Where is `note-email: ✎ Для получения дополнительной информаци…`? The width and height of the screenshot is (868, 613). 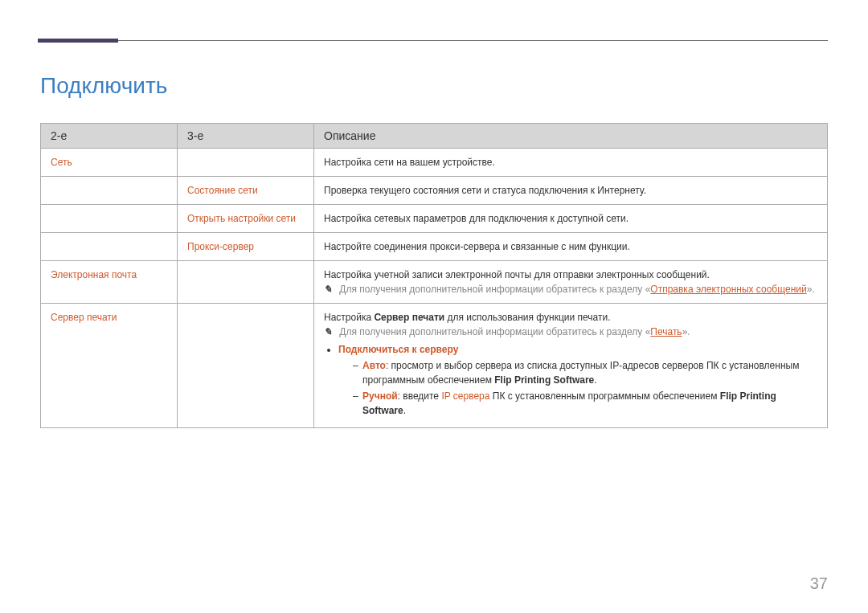
note-email: ✎ Для получения дополнительной информаци… is located at coordinates (571, 289).